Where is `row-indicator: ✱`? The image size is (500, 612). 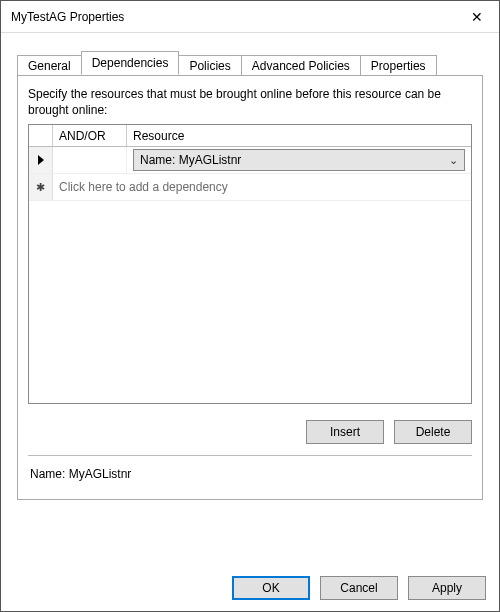
row-indicator: ✱ is located at coordinates (41, 187).